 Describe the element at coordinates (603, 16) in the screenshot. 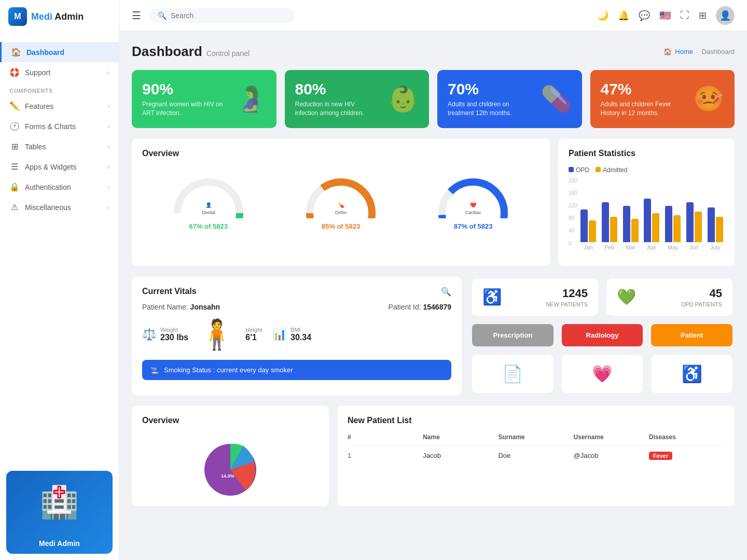

I see `theme-toggle-icon: 🌙` at that location.